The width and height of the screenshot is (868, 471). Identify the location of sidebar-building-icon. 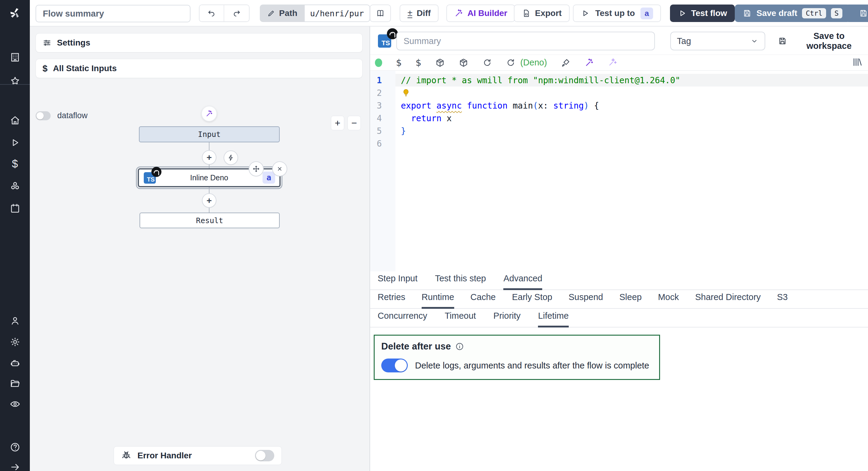
(15, 57).